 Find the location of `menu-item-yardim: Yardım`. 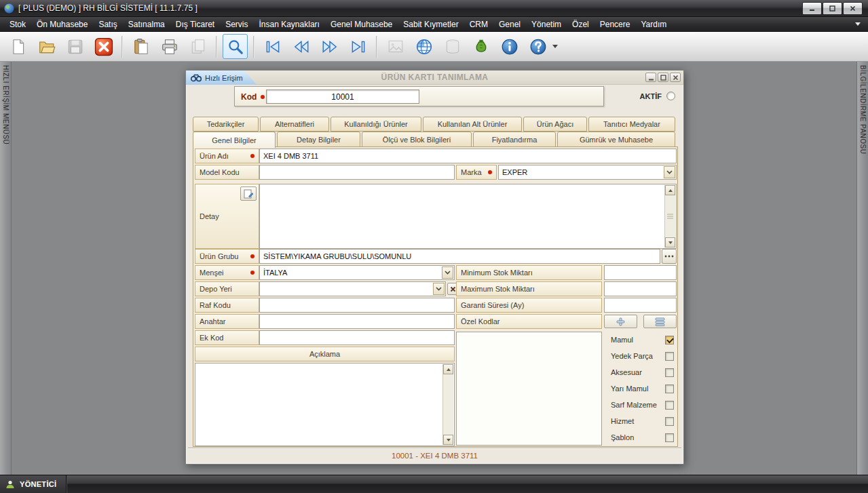

menu-item-yardim: Yardım is located at coordinates (654, 24).